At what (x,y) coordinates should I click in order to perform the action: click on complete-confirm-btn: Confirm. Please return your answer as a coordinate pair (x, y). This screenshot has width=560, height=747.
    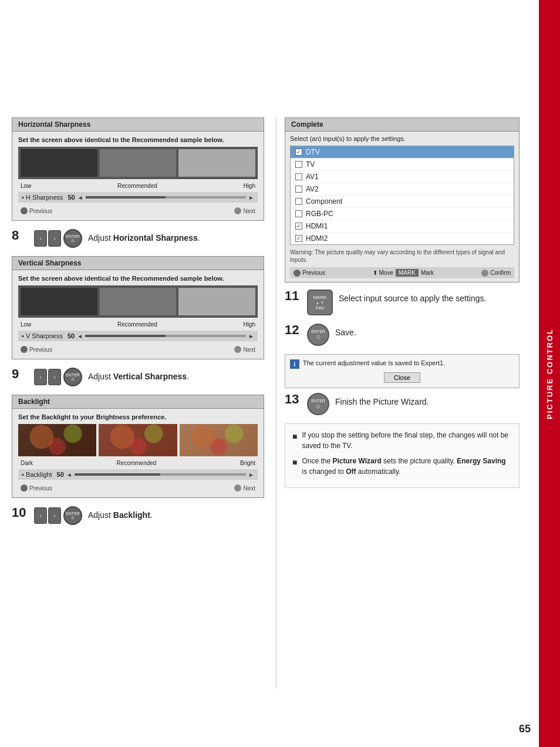
    Looking at the image, I should click on (496, 273).